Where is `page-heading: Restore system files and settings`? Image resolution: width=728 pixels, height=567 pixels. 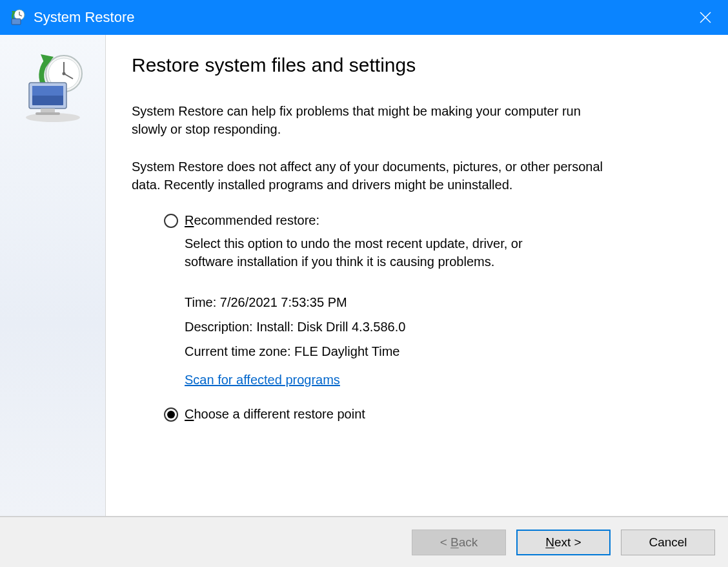 page-heading: Restore system files and settings is located at coordinates (410, 65).